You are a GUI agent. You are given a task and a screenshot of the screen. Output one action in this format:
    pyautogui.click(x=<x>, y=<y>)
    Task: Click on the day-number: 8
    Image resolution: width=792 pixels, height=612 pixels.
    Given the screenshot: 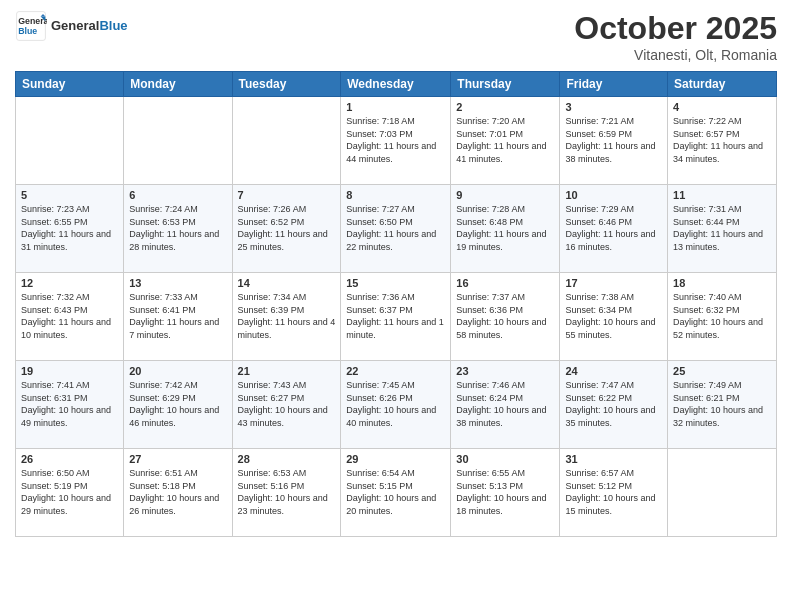 What is the action you would take?
    pyautogui.click(x=396, y=195)
    